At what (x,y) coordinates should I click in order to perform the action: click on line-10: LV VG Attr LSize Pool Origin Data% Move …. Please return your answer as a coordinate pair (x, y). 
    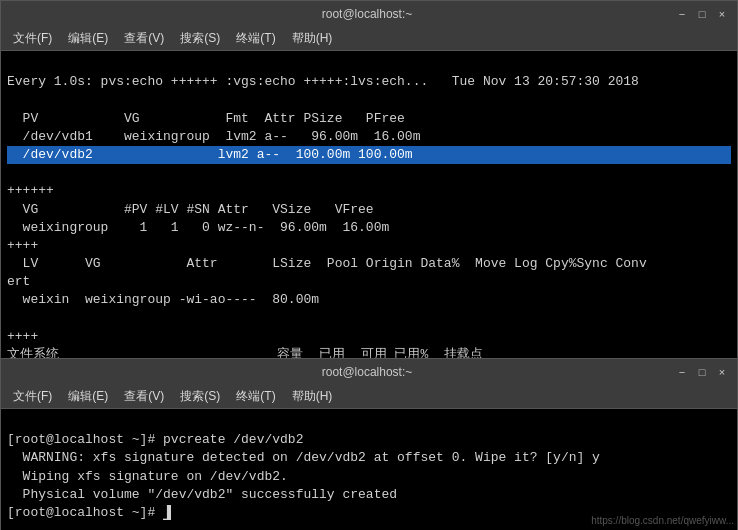
    Looking at the image, I should click on (327, 264).